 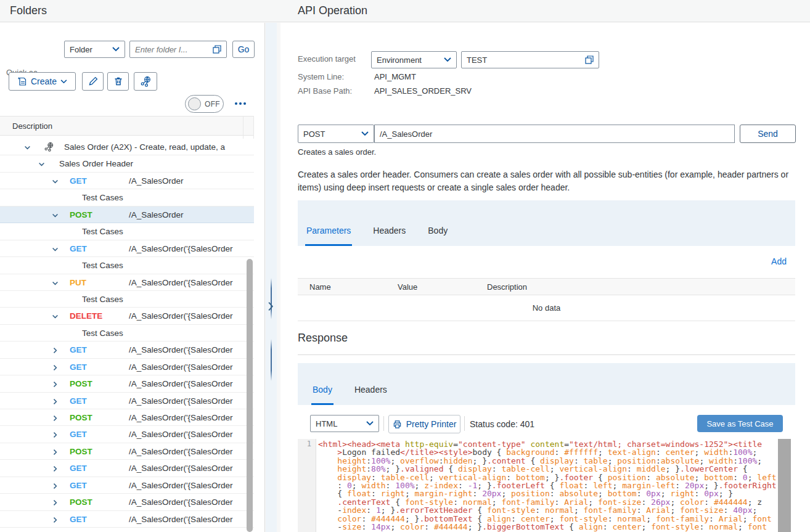 What do you see at coordinates (127, 181) in the screenshot?
I see `tree-item-get: GET/A_SalesOrder` at bounding box center [127, 181].